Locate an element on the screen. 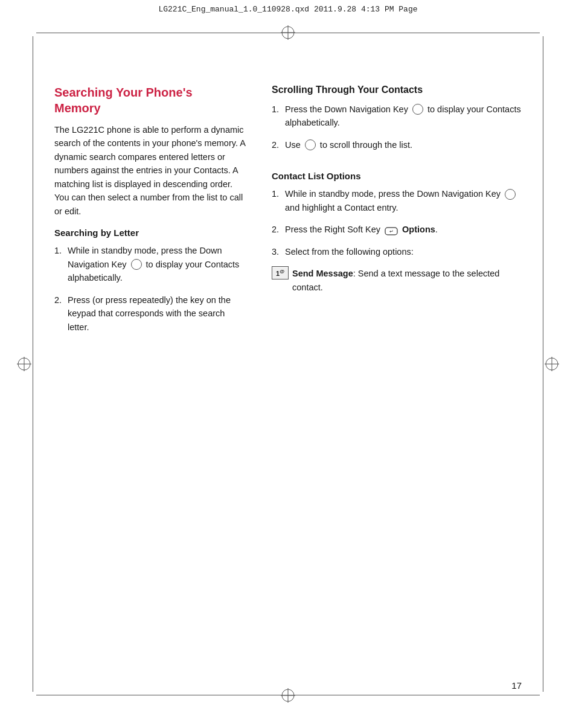  scroll-step-2-content: Use to scroll through the list. is located at coordinates (403, 145).